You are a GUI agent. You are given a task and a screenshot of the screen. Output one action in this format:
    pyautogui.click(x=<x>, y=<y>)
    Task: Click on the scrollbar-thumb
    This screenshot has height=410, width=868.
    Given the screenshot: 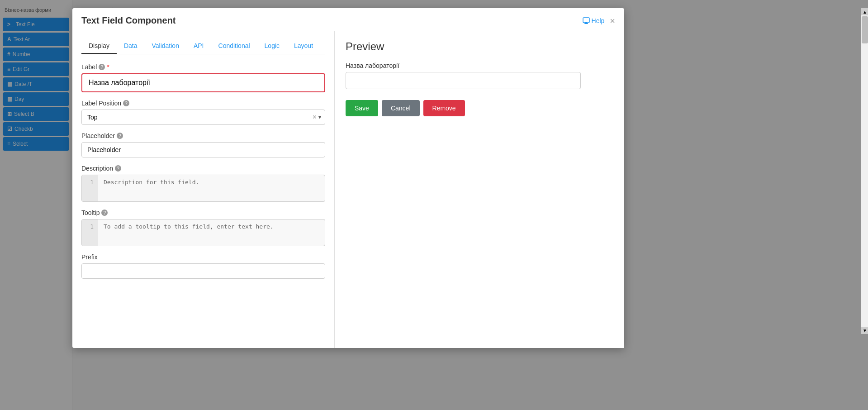 What is the action you would take?
    pyautogui.click(x=865, y=30)
    